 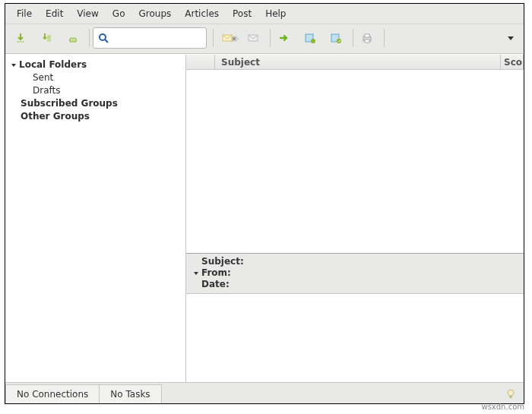 I want to click on tree-label: Other Groups, so click(x=55, y=117).